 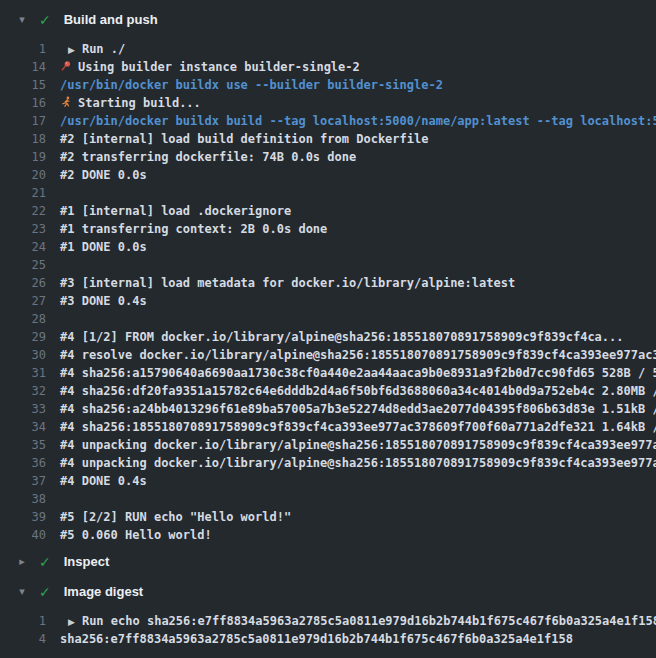 I want to click on log-line: 29#4 [1/2] FROM docker.io/library/alpine…, so click(x=328, y=337).